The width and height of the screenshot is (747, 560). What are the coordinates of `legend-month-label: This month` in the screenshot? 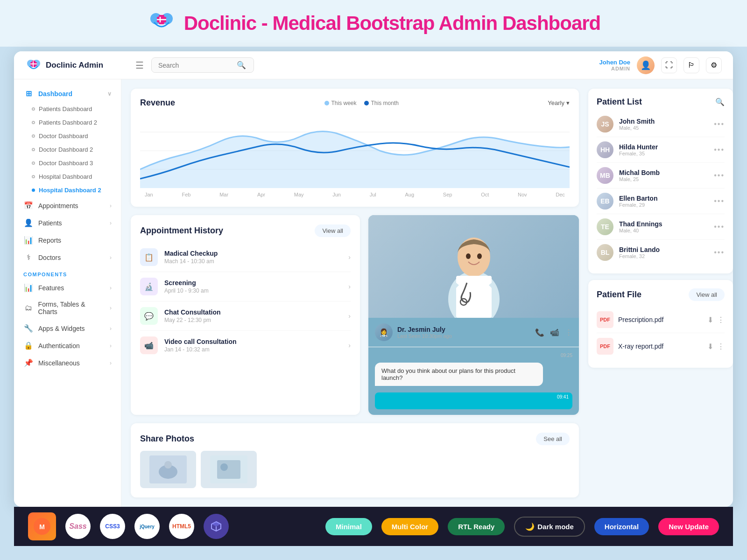 It's located at (385, 103).